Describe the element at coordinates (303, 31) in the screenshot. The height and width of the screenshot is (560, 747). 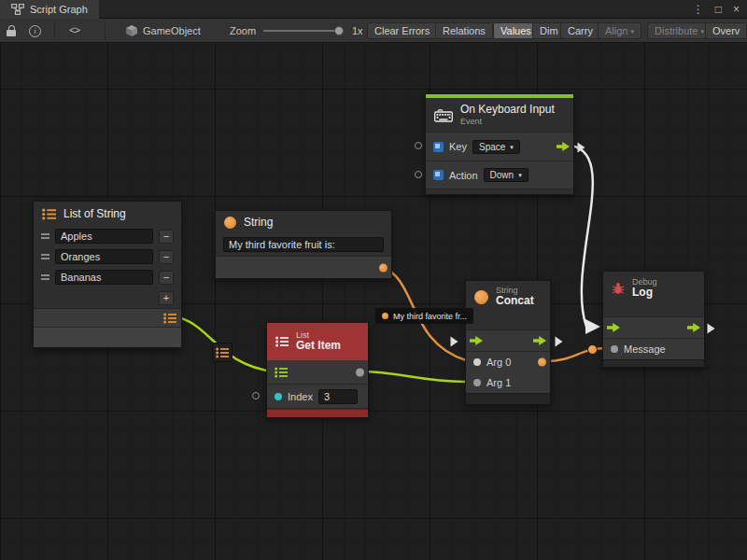
I see `zoom-slider-track` at that location.